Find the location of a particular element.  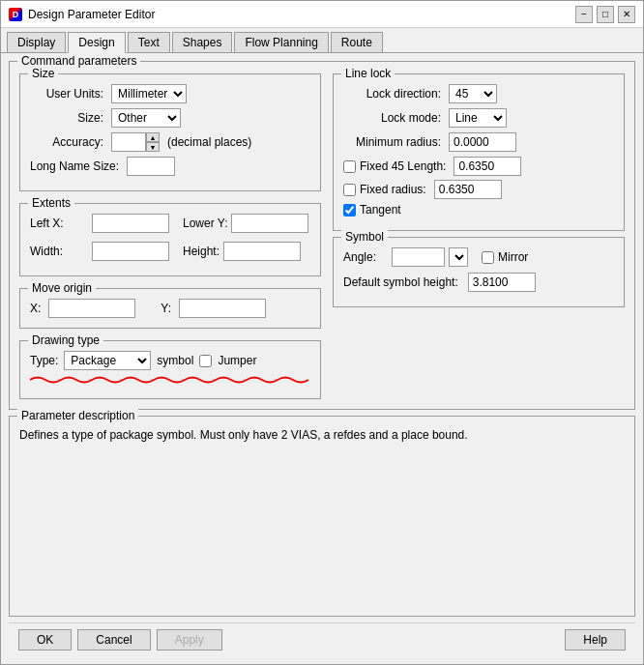

accuracy-label: Accuracy: is located at coordinates (69, 142).